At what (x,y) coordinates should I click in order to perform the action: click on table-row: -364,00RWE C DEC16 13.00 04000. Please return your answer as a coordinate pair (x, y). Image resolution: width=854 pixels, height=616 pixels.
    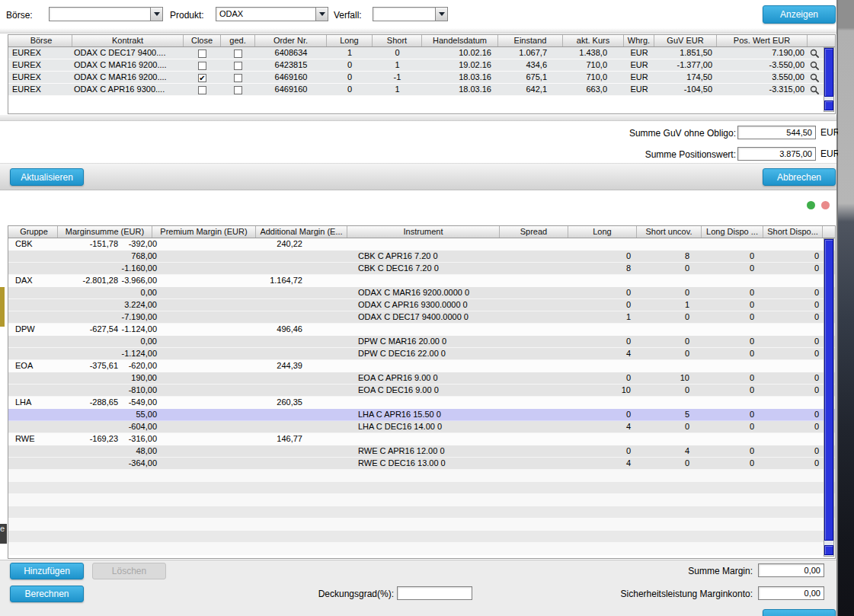
    Looking at the image, I should click on (422, 464).